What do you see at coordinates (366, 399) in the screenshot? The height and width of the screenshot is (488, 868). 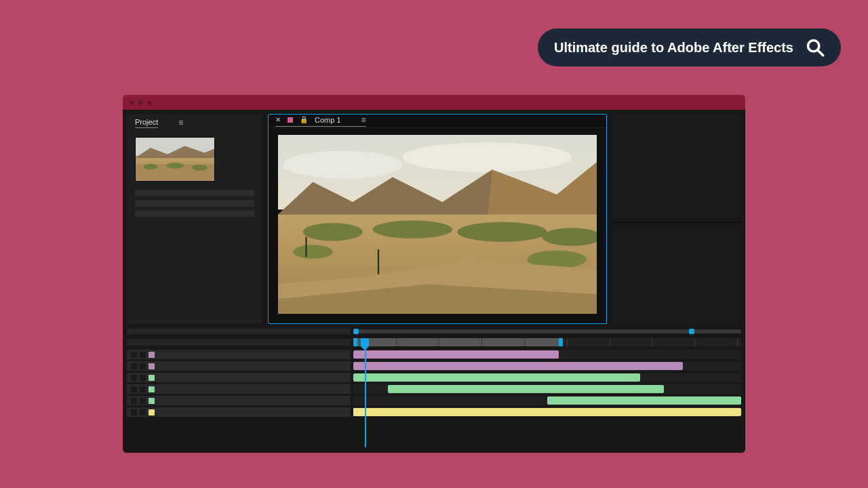 I see `playhead-line` at bounding box center [366, 399].